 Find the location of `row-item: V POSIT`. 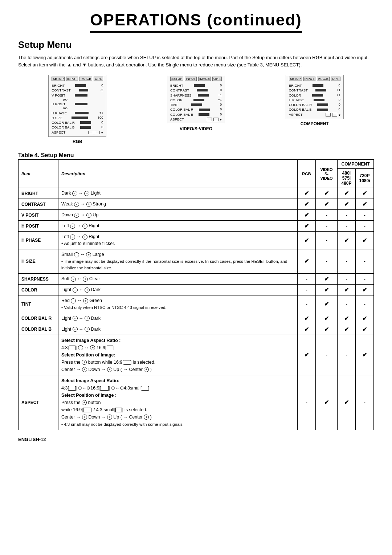

row-item: V POSIT is located at coordinates (38, 215).